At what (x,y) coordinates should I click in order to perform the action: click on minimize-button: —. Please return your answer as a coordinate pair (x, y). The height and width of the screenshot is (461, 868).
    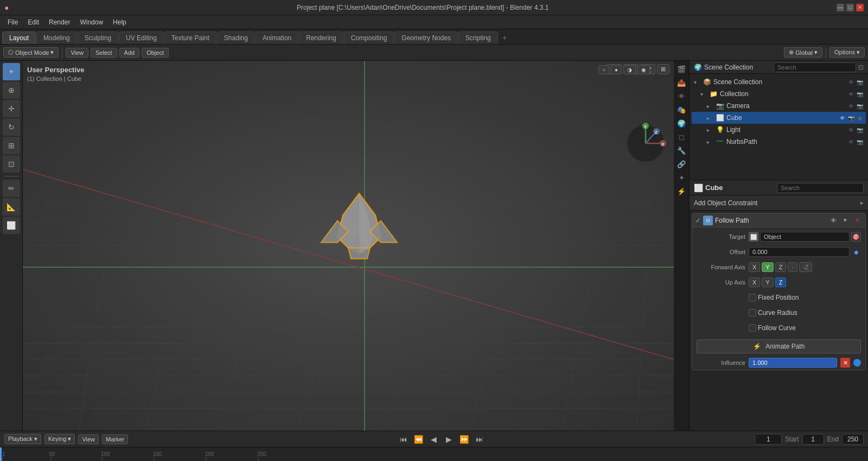
    Looking at the image, I should click on (840, 8).